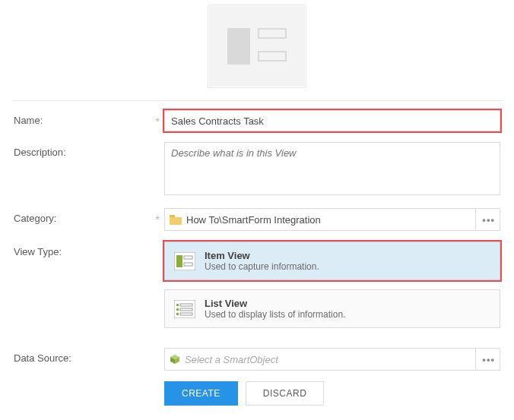 This screenshot has height=420, width=514. Describe the element at coordinates (175, 359) in the screenshot. I see `smartobject-icon` at that location.